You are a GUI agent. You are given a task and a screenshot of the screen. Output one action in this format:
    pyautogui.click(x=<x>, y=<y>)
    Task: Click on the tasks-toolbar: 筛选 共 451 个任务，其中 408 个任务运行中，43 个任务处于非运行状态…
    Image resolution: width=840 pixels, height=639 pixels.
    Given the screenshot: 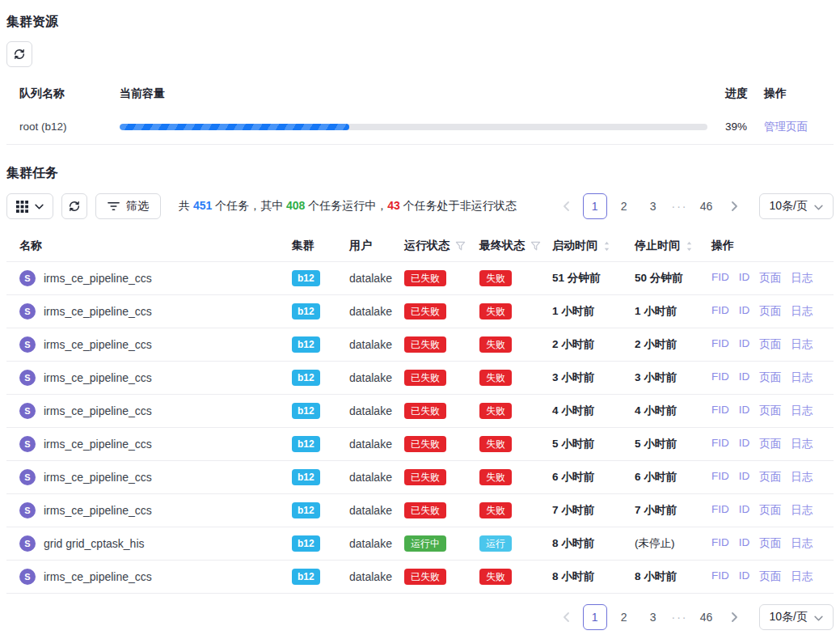 What is the action you would take?
    pyautogui.click(x=420, y=206)
    